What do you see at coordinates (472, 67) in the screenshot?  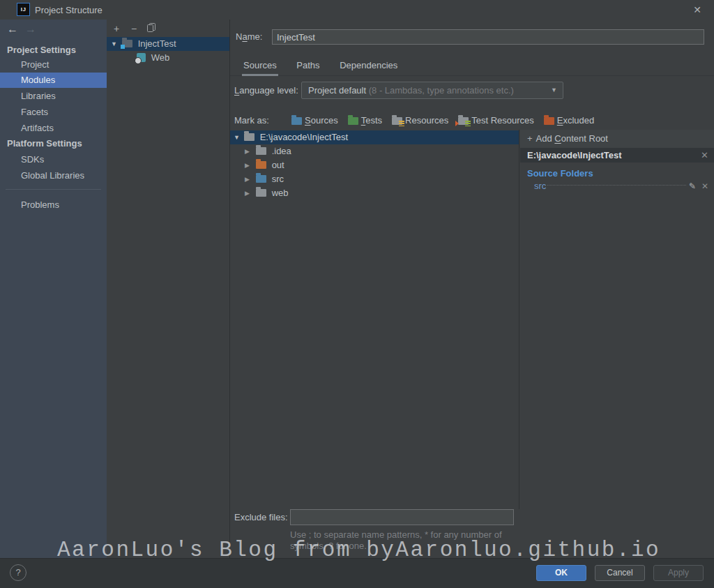 I see `editor-tabs: Sources Paths Dependencies` at bounding box center [472, 67].